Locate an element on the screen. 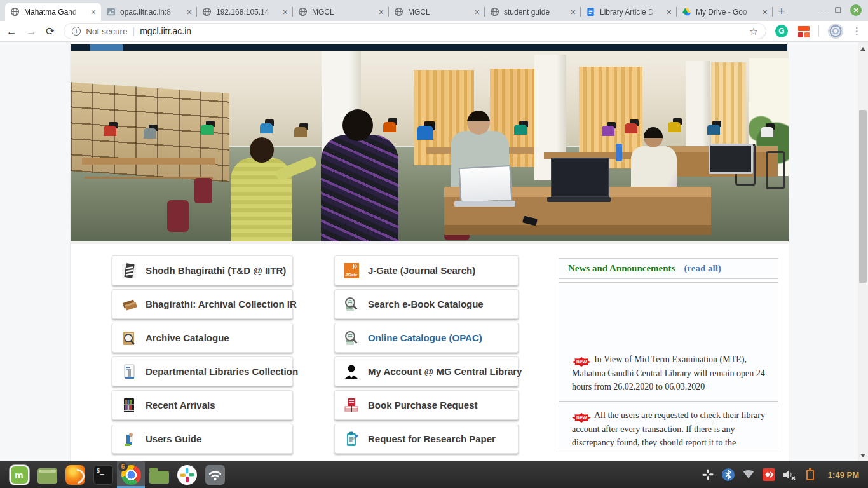 This screenshot has width=868, height=488. wifi-app-icon is located at coordinates (215, 475).